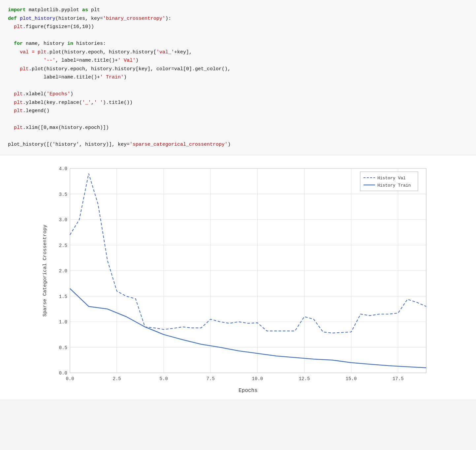 The image size is (476, 450). I want to click on code-token: for, so click(20, 44).